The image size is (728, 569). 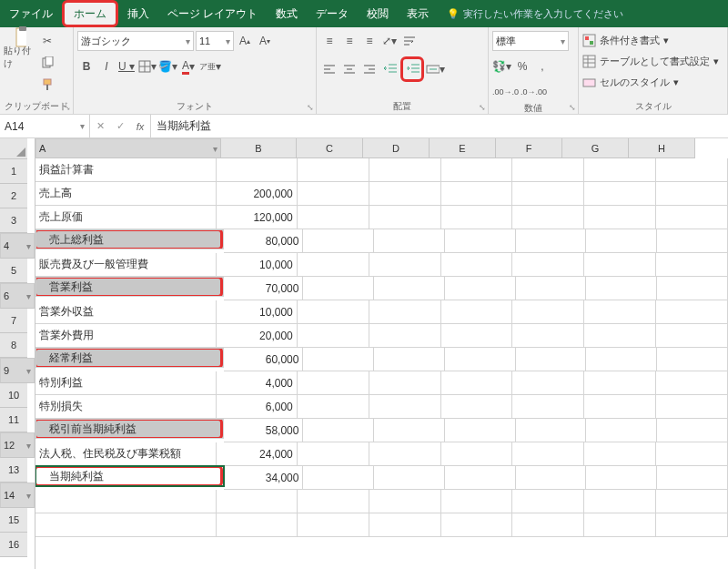 What do you see at coordinates (126, 66) in the screenshot?
I see `underline-button: U ▾` at bounding box center [126, 66].